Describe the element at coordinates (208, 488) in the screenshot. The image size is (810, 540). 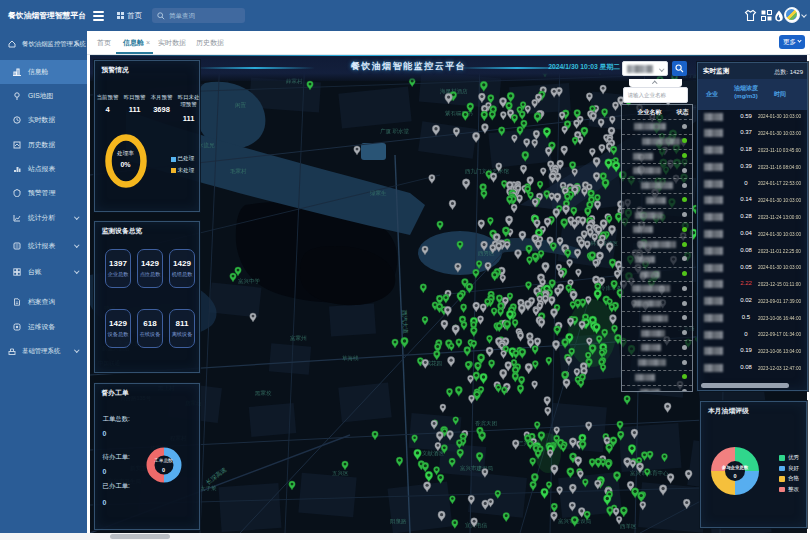
I see `svg-text: 太子菜` at that location.